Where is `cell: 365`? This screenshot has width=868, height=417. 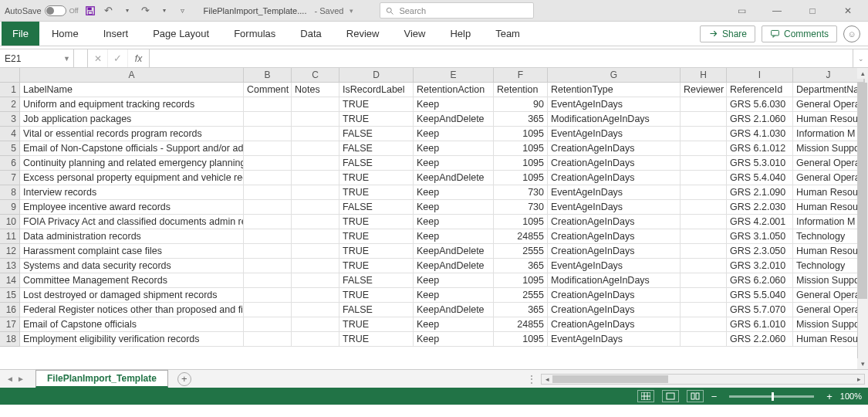
cell: 365 is located at coordinates (521, 310).